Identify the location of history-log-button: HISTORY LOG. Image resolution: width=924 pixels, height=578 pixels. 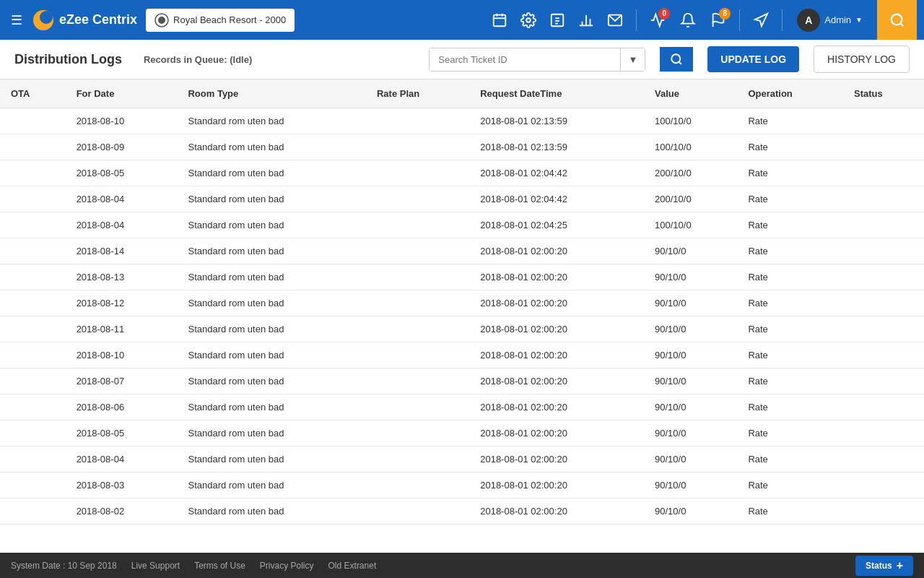
(862, 59).